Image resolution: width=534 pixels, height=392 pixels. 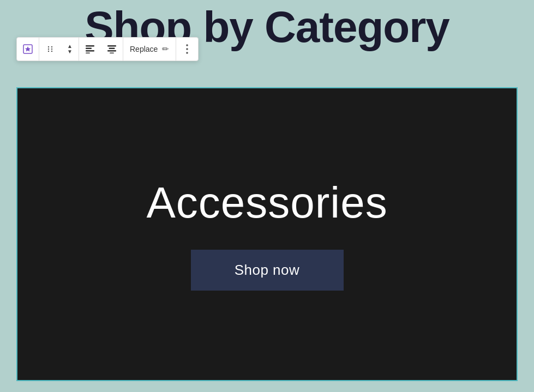 I want to click on pencil-icon: ✏, so click(x=166, y=49).